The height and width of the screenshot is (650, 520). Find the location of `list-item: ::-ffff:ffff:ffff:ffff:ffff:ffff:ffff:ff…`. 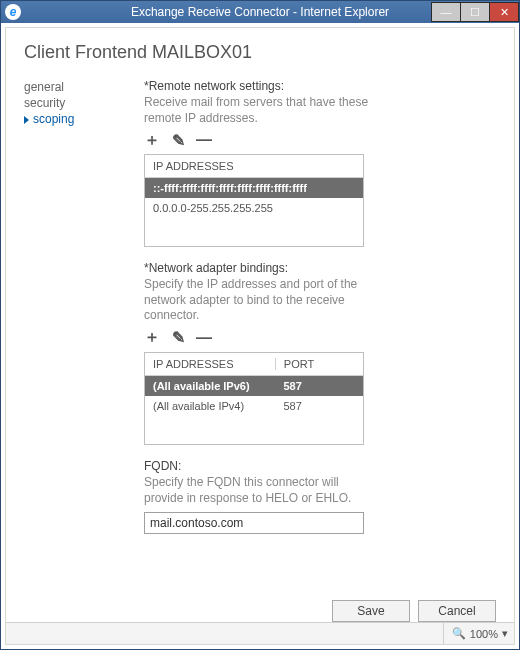

list-item: ::-ffff:ffff:ffff:ffff:ffff:ffff:ffff:ff… is located at coordinates (254, 188).